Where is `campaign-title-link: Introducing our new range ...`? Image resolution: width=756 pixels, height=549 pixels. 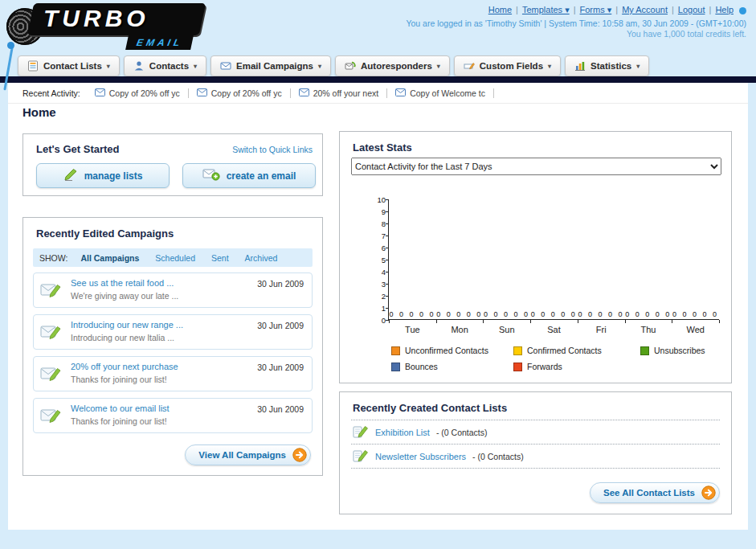
campaign-title-link: Introducing our new range ... is located at coordinates (127, 325).